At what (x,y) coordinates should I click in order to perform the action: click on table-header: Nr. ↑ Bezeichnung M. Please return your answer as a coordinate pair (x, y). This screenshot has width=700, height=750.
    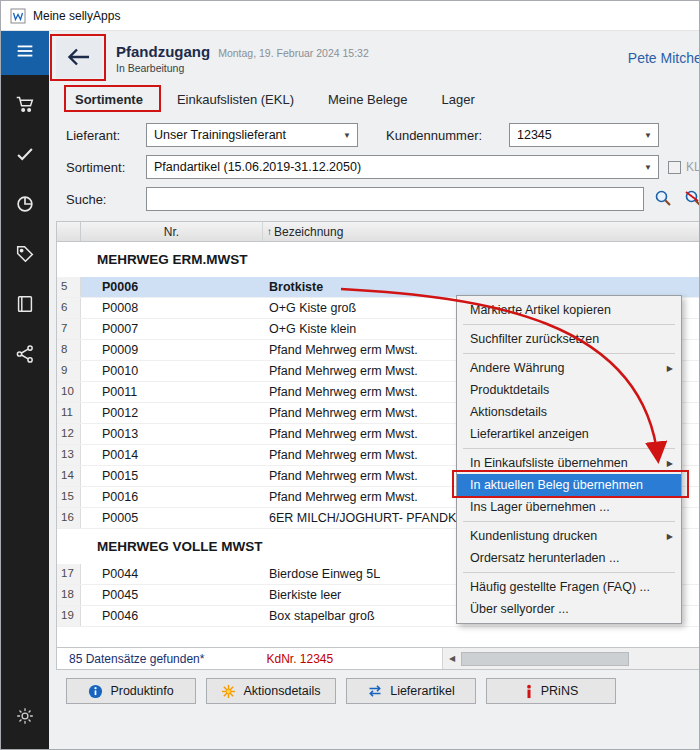
    Looking at the image, I should click on (378, 232).